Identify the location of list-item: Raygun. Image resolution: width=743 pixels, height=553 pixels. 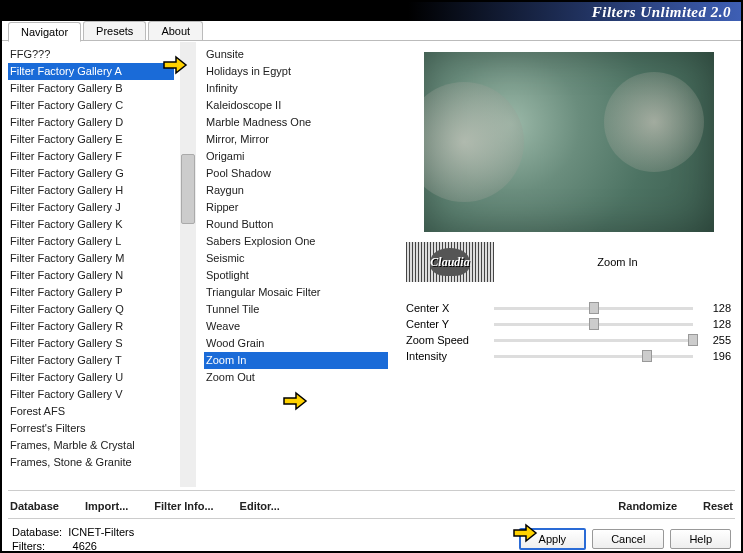
(296, 190).